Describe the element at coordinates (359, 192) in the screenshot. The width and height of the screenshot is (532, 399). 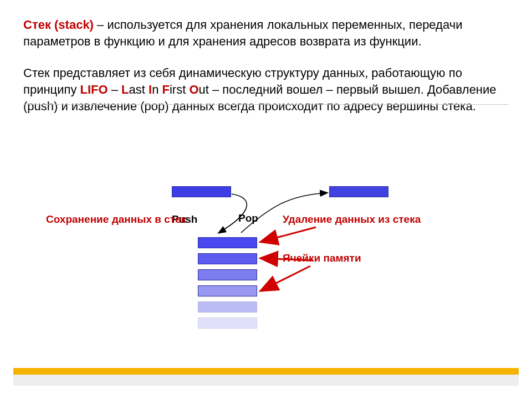
I see `pop-dest-block` at that location.